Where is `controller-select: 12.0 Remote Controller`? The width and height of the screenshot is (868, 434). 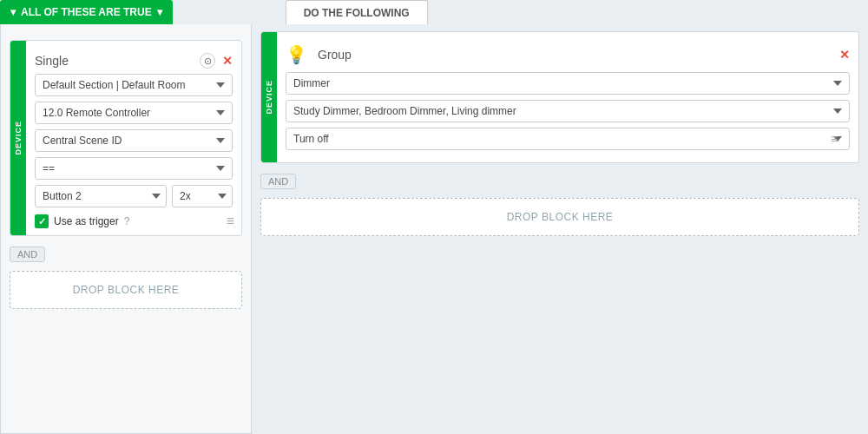
controller-select: 12.0 Remote Controller is located at coordinates (134, 113).